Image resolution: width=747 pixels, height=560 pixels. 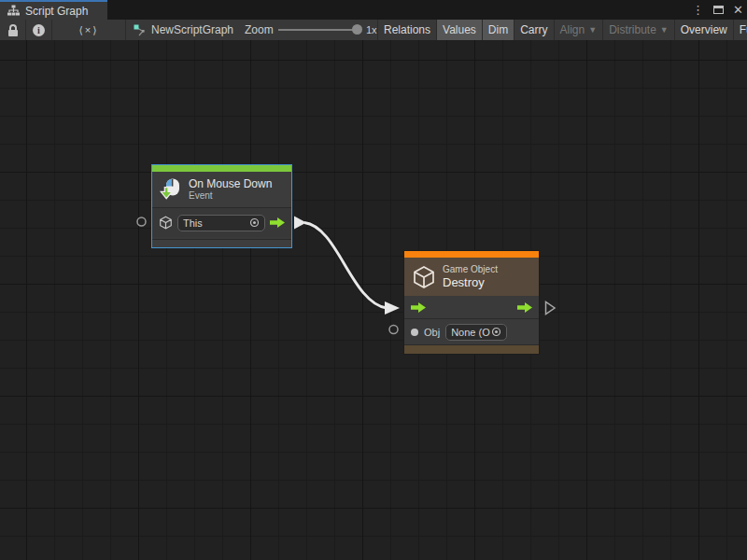 I want to click on close-icon: ✕, so click(x=738, y=9).